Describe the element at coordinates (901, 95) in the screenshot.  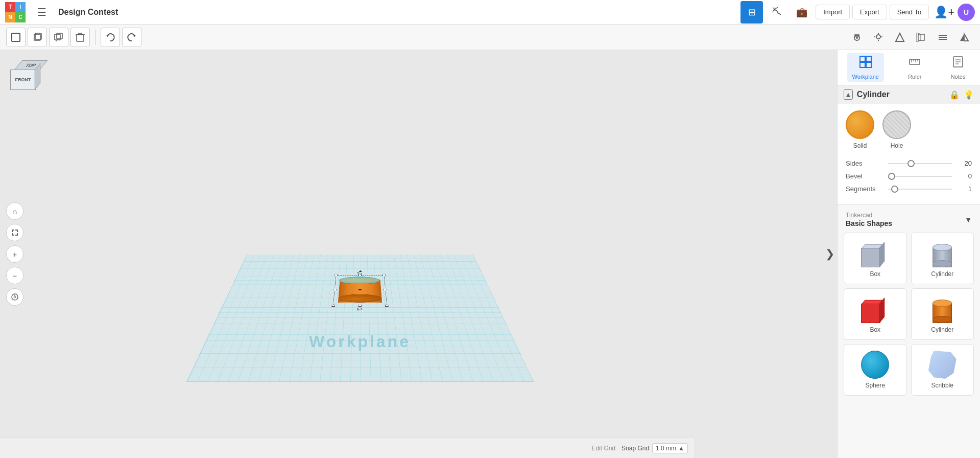
I see `shape-title: Cylinder` at that location.